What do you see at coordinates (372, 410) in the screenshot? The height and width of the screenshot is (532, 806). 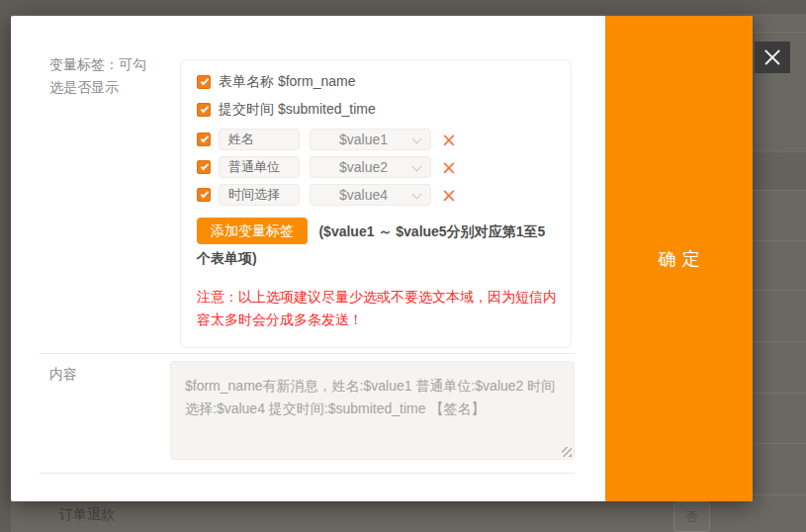 I see `content-textarea: $form_name有新消息，姓名:$value1 普通单位:$value2 时…` at bounding box center [372, 410].